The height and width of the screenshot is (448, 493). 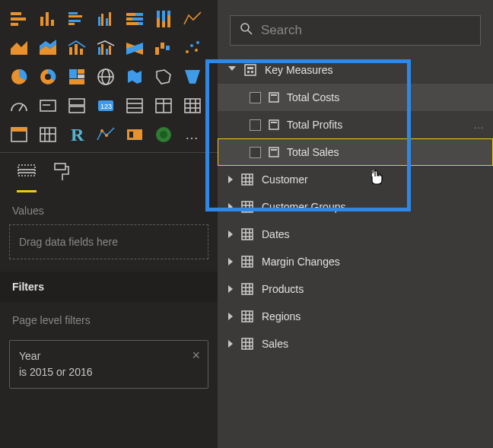 What do you see at coordinates (19, 135) in the screenshot?
I see `table-viz-icon` at bounding box center [19, 135].